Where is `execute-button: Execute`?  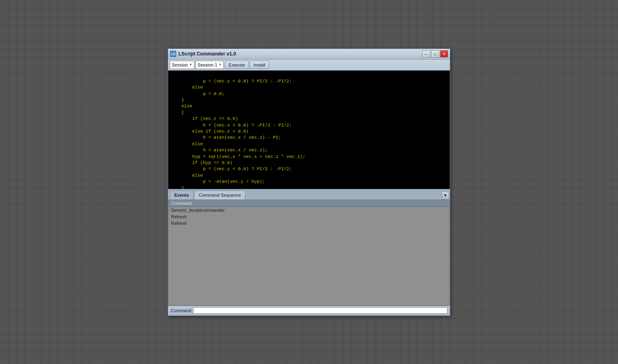
execute-button: Execute is located at coordinates (237, 65).